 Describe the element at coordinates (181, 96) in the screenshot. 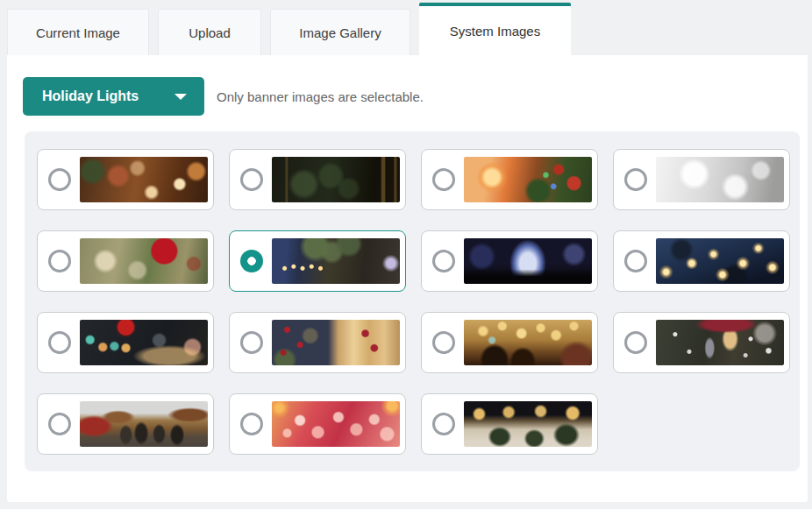

I see `chevron-down-icon` at that location.